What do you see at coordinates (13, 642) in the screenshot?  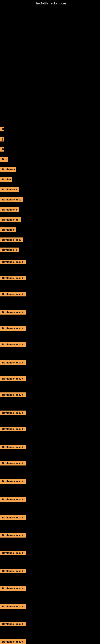 I see `bottleneck-item-36: Bottleneck result` at bounding box center [13, 642].